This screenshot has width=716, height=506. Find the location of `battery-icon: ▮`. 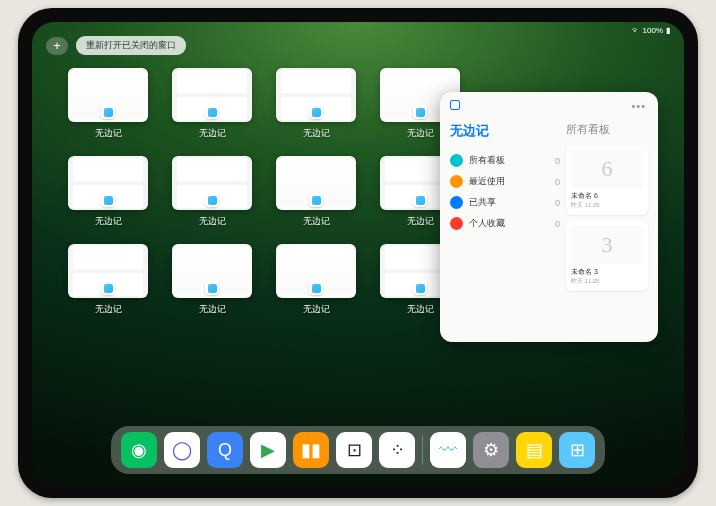

battery-icon: ▮ is located at coordinates (668, 30).